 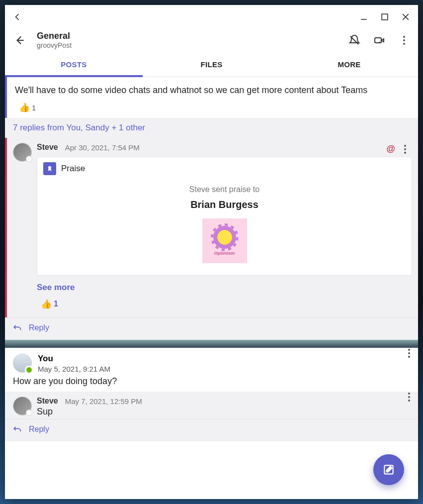 I want to click on optimism-sun-icon, so click(x=225, y=237).